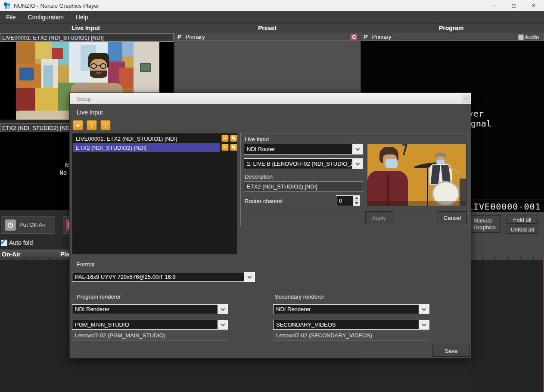  I want to click on input-preview-video, so click(417, 175).